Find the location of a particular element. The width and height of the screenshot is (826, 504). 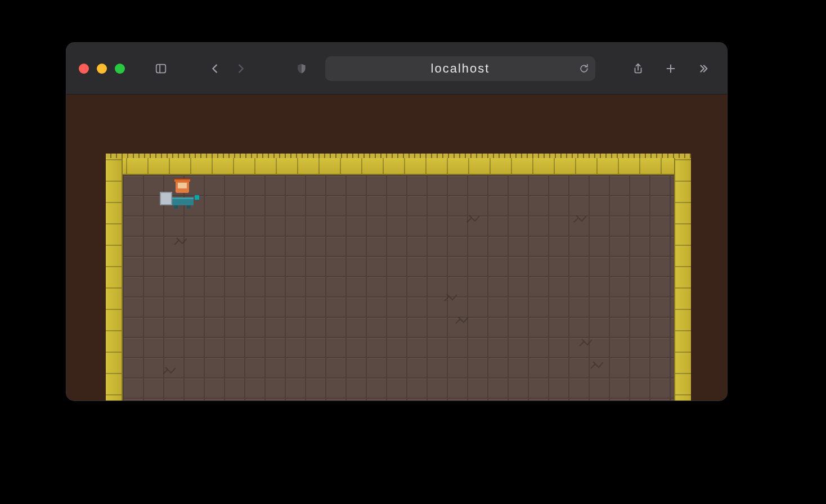

toolbar-right is located at coordinates (671, 69).